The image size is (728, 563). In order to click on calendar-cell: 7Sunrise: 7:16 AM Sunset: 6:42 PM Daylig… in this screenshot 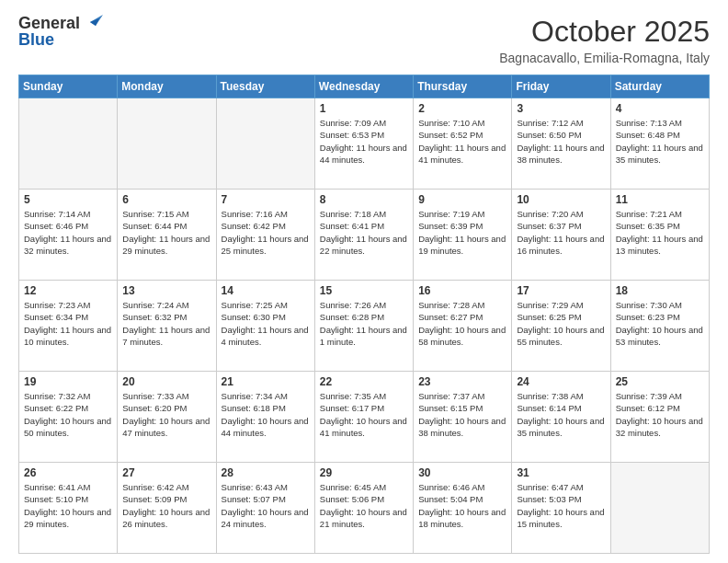, I will do `click(265, 236)`.